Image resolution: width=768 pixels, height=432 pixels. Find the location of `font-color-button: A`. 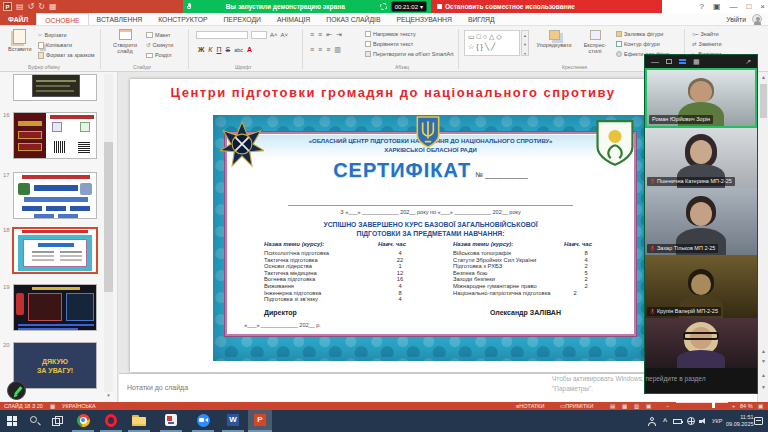

font-color-button: A is located at coordinates (250, 50).